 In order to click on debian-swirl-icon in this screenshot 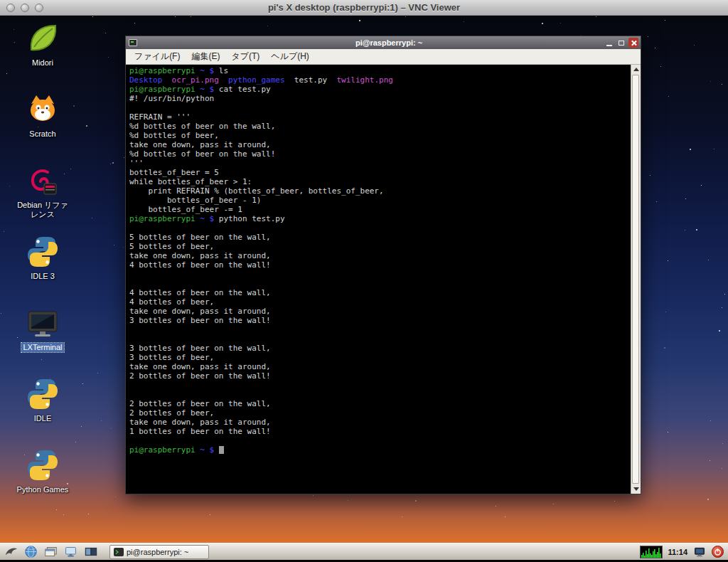, I will do `click(43, 181)`.